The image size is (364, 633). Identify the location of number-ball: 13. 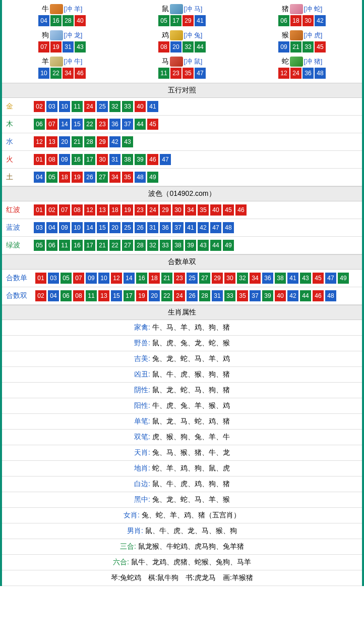
(104, 296).